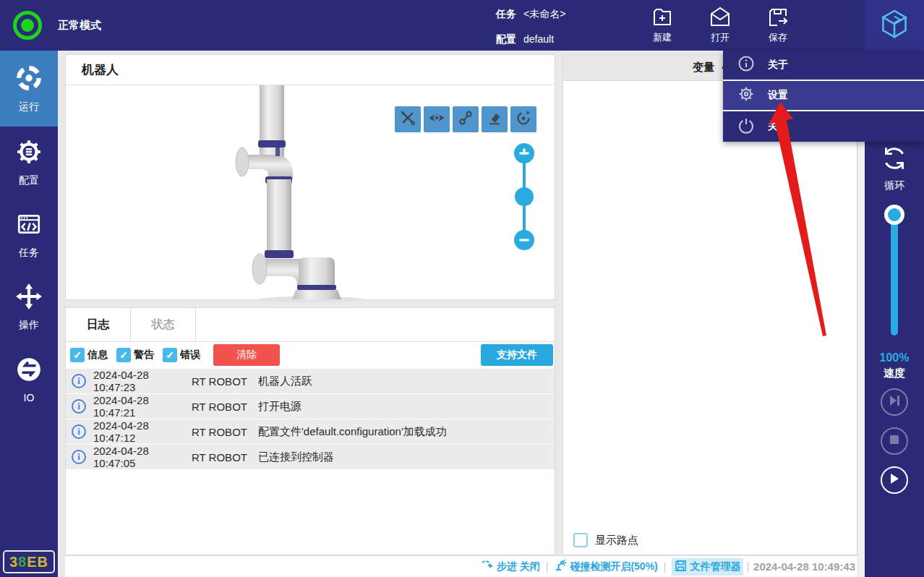 Image resolution: width=924 pixels, height=577 pixels. I want to click on stop-button, so click(894, 441).